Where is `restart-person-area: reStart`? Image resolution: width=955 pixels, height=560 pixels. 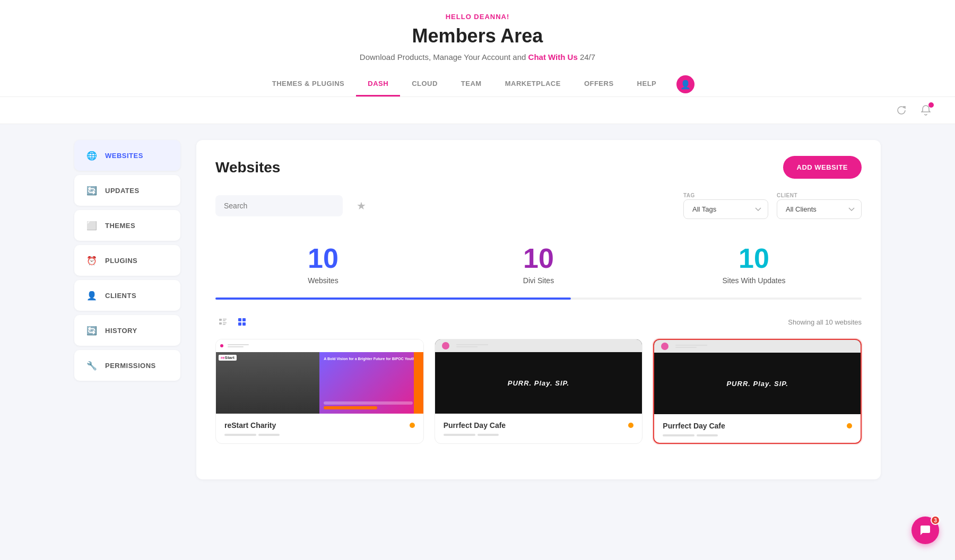 restart-person-area: reStart is located at coordinates (267, 383).